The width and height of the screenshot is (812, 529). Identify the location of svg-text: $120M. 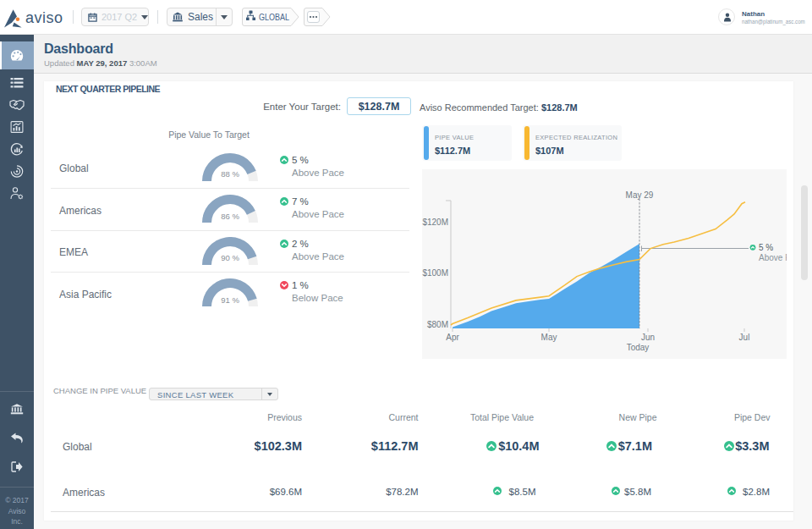
(435, 222).